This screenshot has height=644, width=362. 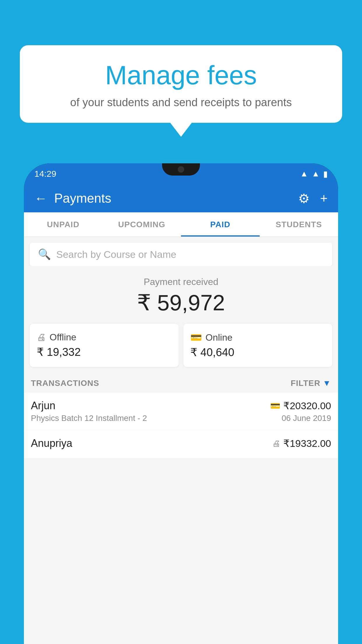 What do you see at coordinates (181, 169) in the screenshot?
I see `camera-notch` at bounding box center [181, 169].